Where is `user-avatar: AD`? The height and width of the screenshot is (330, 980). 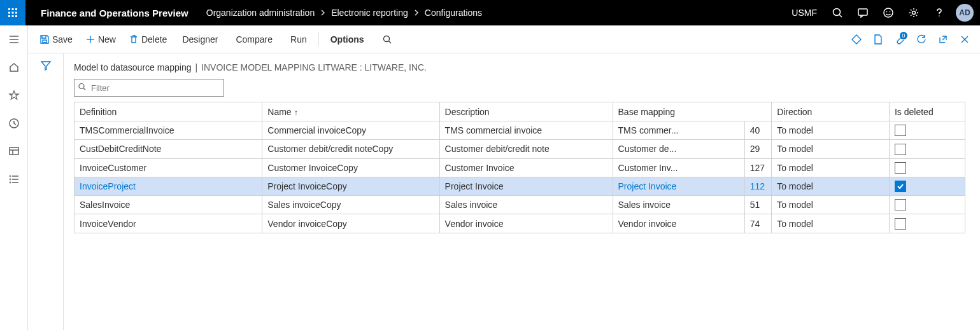
user-avatar: AD is located at coordinates (965, 13).